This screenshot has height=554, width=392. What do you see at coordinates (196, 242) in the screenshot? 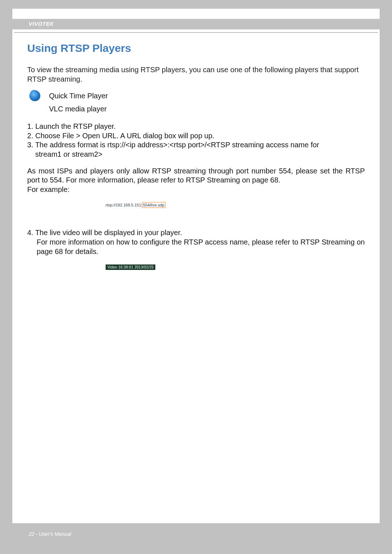
I see `step-4: 4. The live video will be displayed in y…` at bounding box center [196, 242].